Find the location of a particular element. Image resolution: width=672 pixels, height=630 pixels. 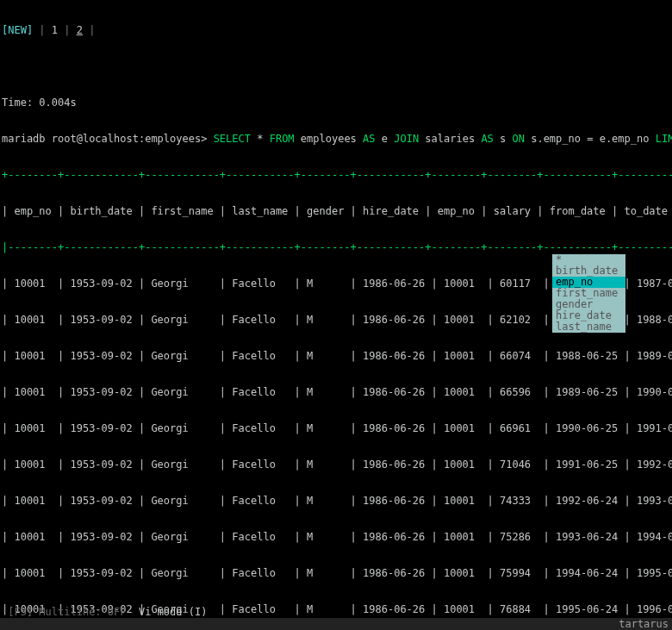

query-line-1: mariadb root@localhost:employees> SELECT… is located at coordinates (336, 139).